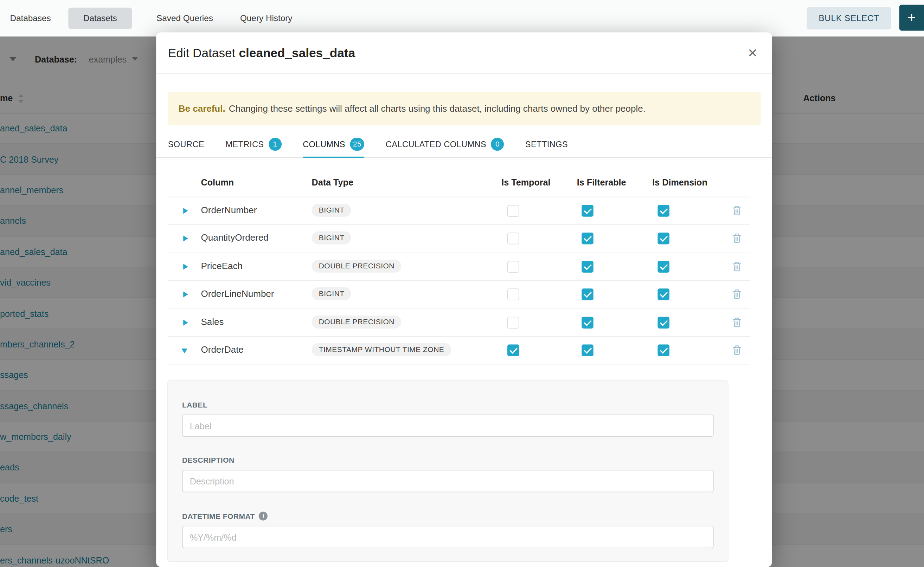  What do you see at coordinates (448, 405) in the screenshot?
I see `label-field-label: LABEL` at bounding box center [448, 405].